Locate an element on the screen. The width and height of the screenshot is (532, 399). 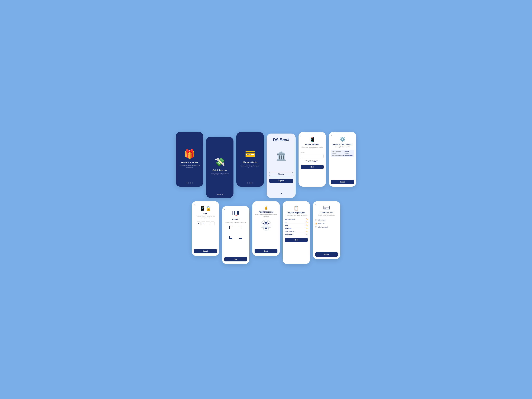
platinum-card-option: Platinum Card is located at coordinates (327, 227).